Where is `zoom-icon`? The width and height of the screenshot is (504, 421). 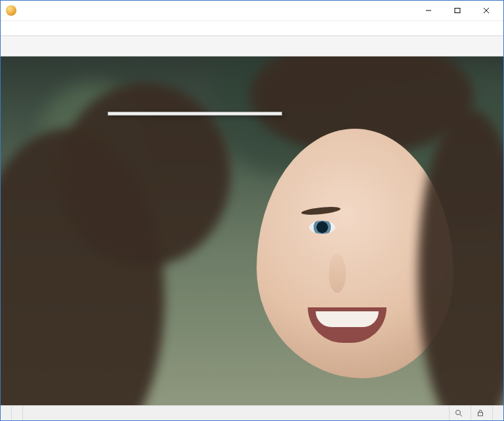 zoom-icon is located at coordinates (459, 413).